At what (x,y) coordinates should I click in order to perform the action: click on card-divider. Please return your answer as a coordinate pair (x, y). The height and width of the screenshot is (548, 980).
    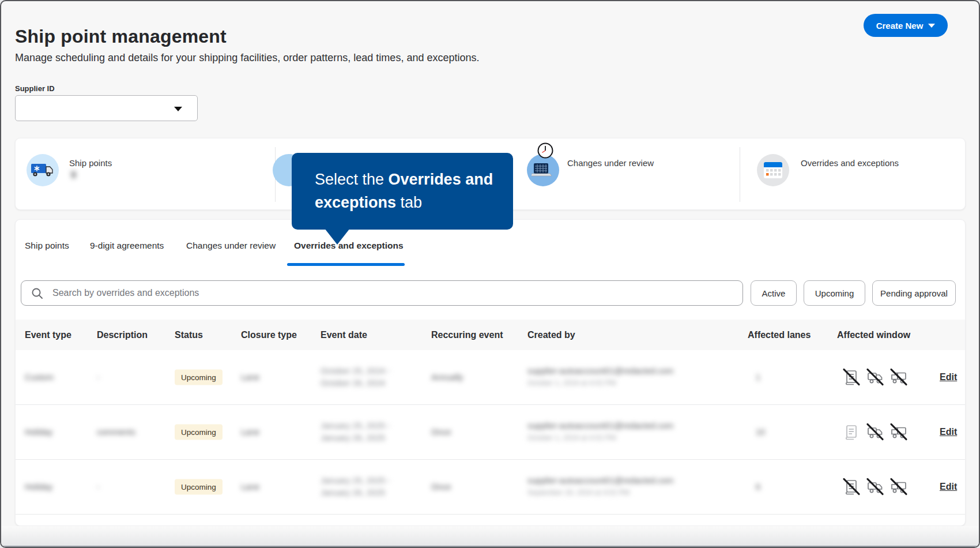
    Looking at the image, I should click on (740, 174).